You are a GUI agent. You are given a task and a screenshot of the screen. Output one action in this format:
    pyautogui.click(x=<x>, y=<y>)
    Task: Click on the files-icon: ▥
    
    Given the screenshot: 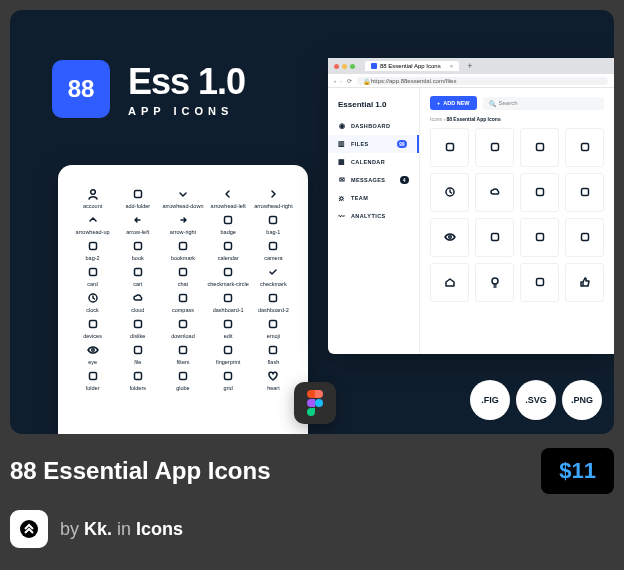 What is the action you would take?
    pyautogui.click(x=342, y=144)
    